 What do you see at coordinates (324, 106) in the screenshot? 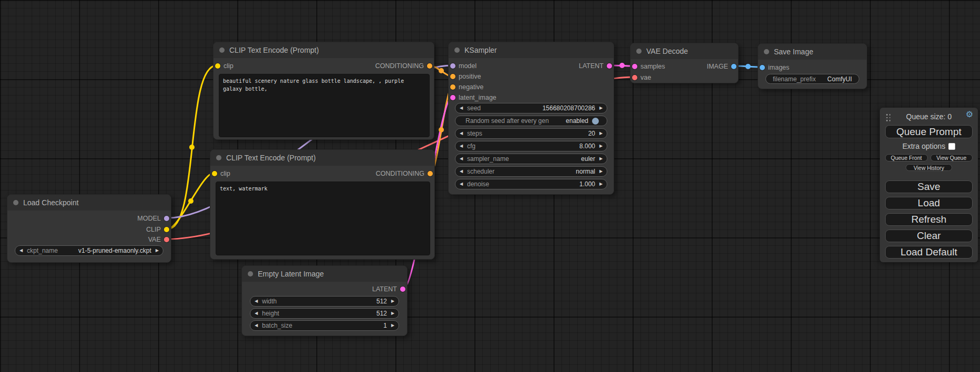
I see `positive-prompt-textarea: beautiful scenery nature glass bottle la…` at bounding box center [324, 106].